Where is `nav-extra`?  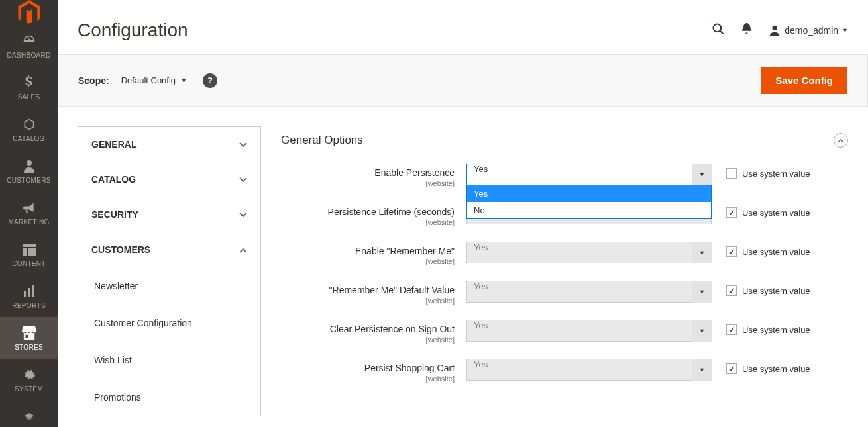 nav-extra is located at coordinates (29, 414).